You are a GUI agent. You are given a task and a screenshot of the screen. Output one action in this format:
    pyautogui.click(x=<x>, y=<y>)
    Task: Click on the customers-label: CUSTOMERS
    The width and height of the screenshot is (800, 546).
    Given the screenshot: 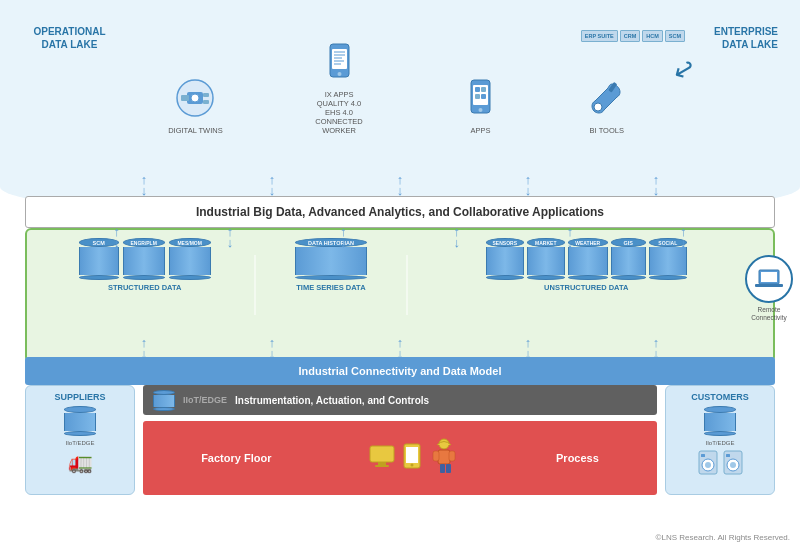 What is the action you would take?
    pyautogui.click(x=720, y=397)
    